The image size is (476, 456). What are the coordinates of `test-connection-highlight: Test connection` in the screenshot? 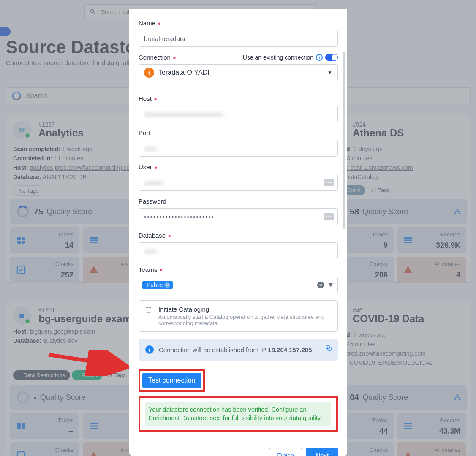 It's located at (171, 380).